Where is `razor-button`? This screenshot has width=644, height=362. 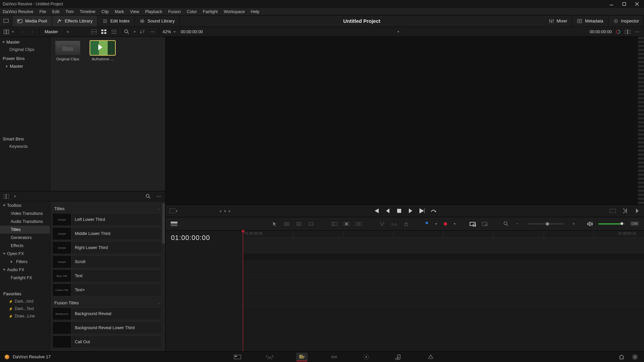 razor-button is located at coordinates (382, 224).